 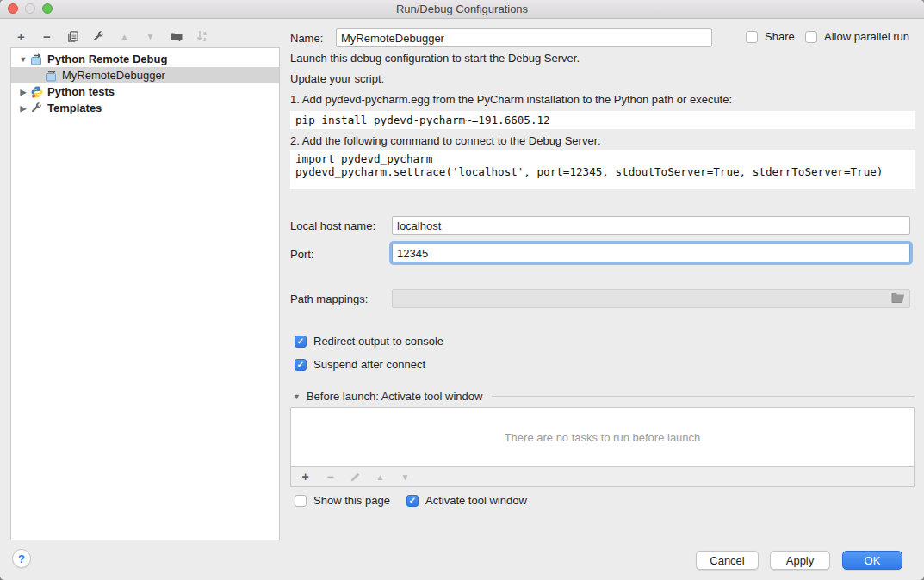 What do you see at coordinates (603, 172) in the screenshot?
I see `settrace-code-line2: pydevd_pycharm.settrace('localhost', por…` at bounding box center [603, 172].